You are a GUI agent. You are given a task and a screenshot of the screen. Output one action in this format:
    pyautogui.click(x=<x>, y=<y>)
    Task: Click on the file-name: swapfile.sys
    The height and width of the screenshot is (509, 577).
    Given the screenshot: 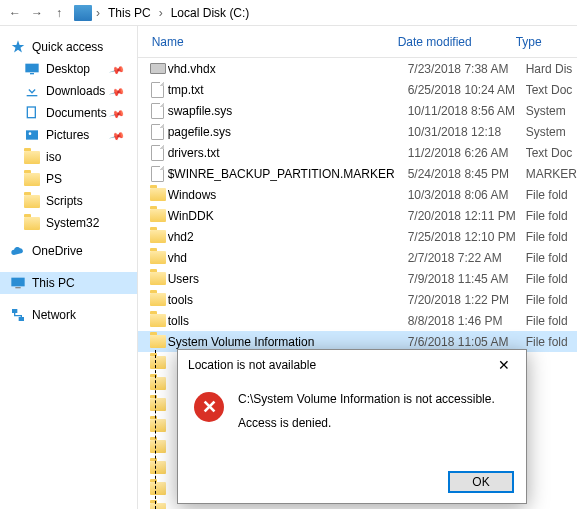 What is the action you would take?
    pyautogui.click(x=288, y=111)
    